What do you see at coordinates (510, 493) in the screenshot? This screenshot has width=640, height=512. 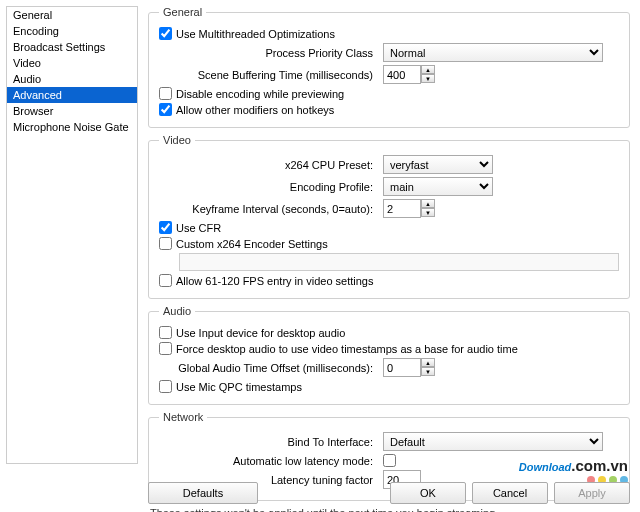 I see `cancel-button: Cancel` at bounding box center [510, 493].